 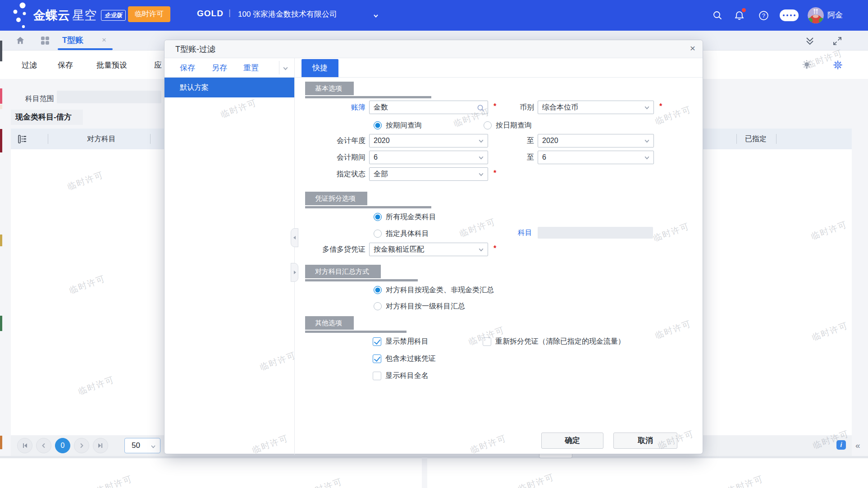 What do you see at coordinates (404, 359) in the screenshot?
I see `checkbox-include-unposted: 包含未过账凭证` at bounding box center [404, 359].